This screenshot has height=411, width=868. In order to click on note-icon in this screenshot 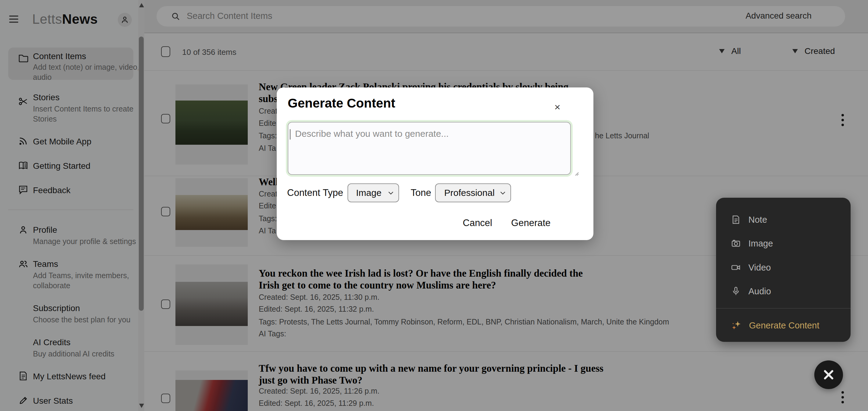, I will do `click(736, 219)`.